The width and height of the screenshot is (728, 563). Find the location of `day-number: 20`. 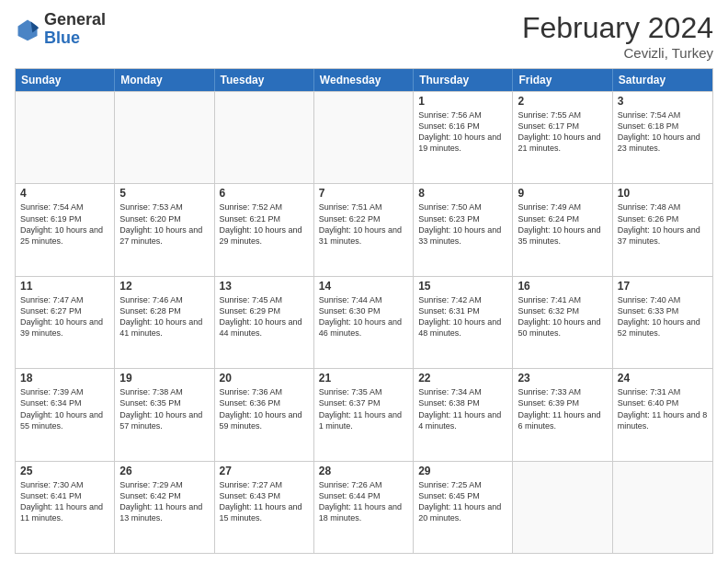

day-number: 20 is located at coordinates (265, 378).